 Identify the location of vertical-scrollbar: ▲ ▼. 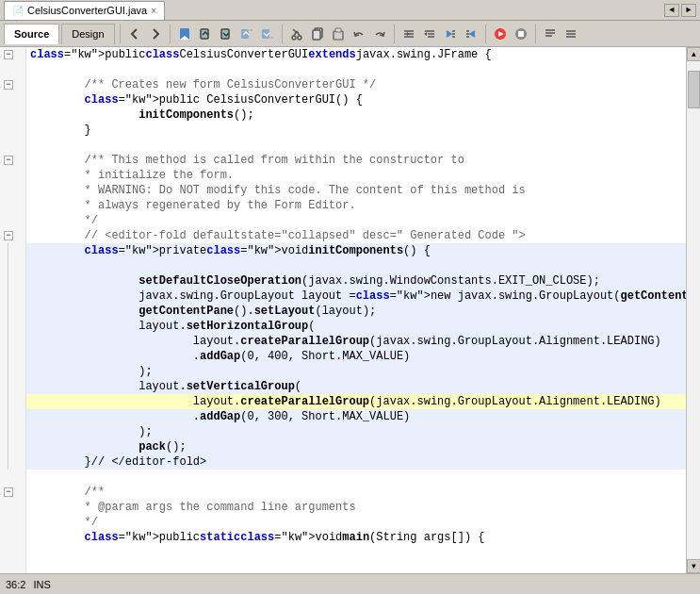
(693, 310).